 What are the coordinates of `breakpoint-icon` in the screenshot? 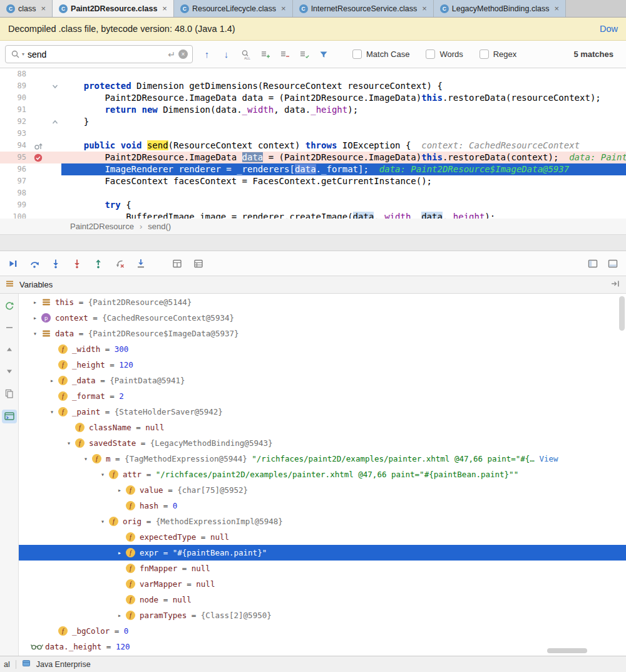 It's located at (38, 158).